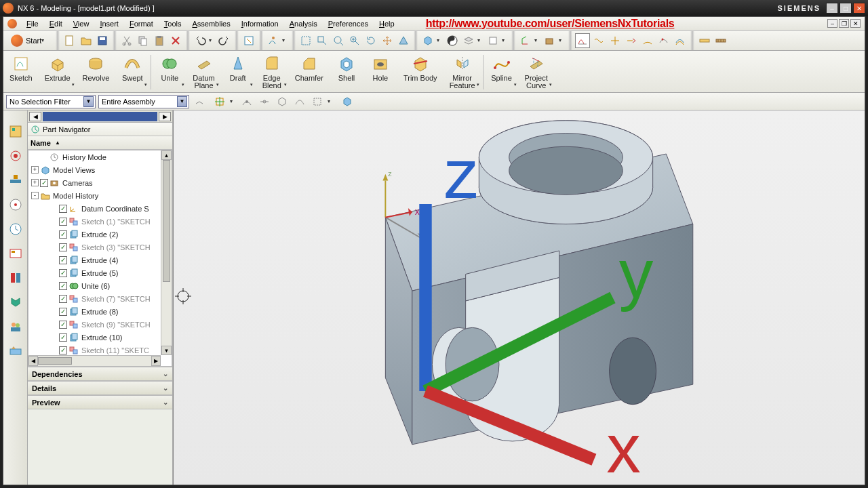 The height and width of the screenshot is (488, 868). I want to click on tree-row: Extrude (5), so click(100, 272).